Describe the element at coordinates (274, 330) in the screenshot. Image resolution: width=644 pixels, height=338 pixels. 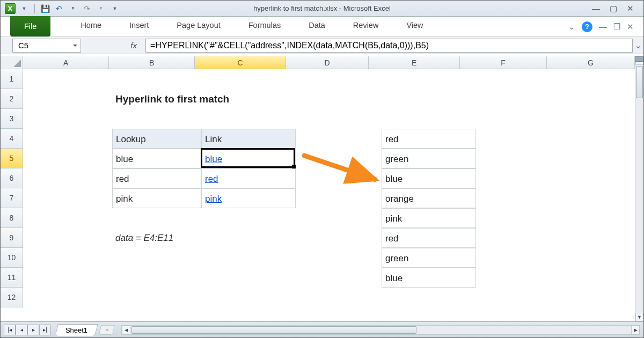
I see `horizontal-scroll-thumb` at that location.